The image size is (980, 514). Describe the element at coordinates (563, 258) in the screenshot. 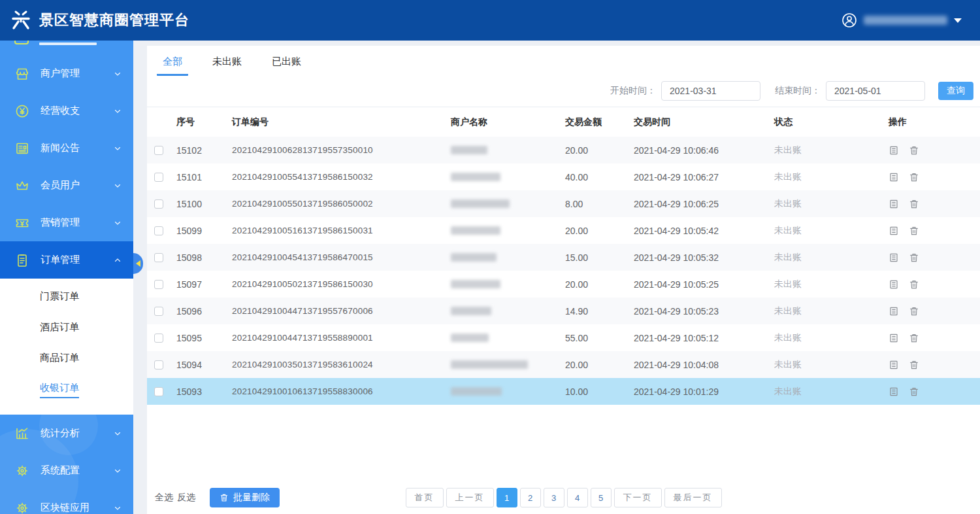

I see `table-row-order-15098: 15098202104291004541371958647001515.0020…` at that location.